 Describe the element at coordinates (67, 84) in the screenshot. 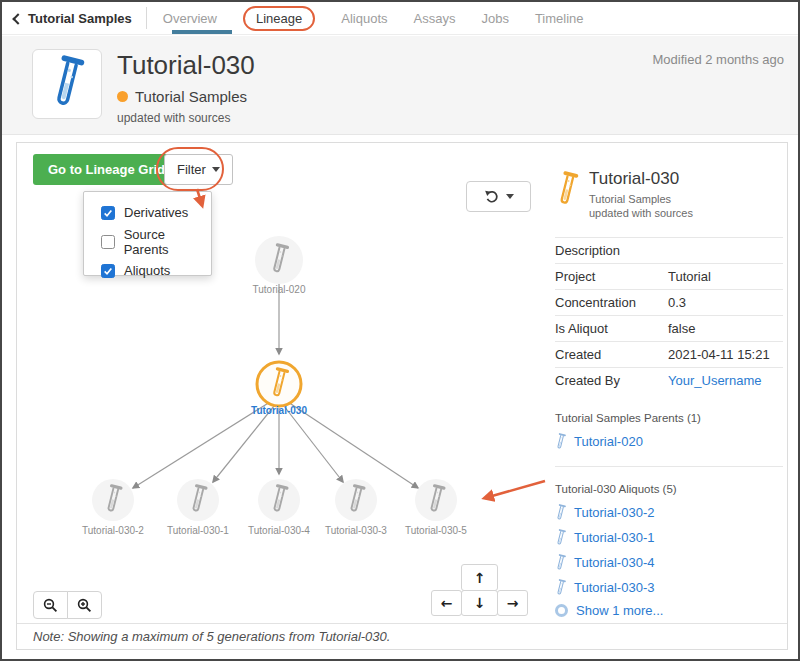

I see `sample-icon-card` at that location.